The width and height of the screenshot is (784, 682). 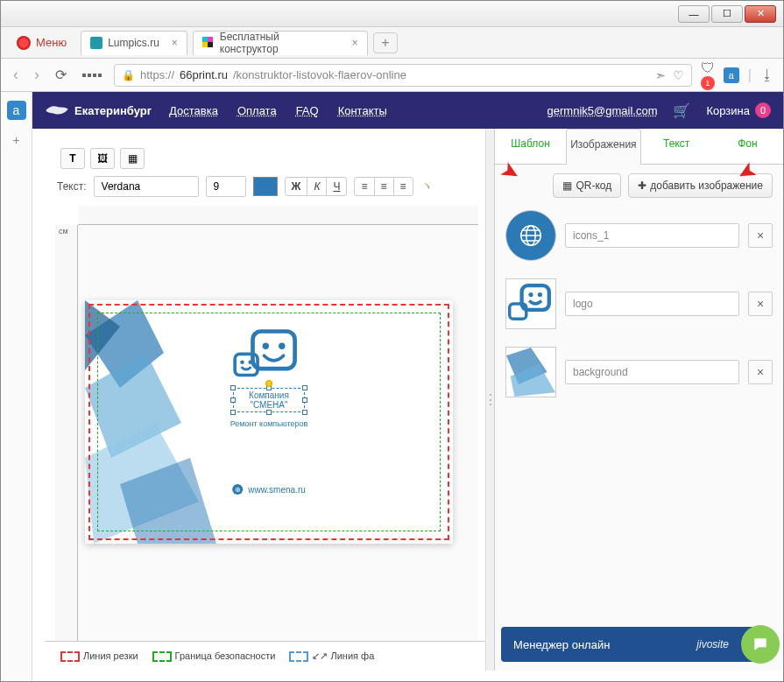 I want to click on image-name-field: icons_1, so click(x=652, y=236).